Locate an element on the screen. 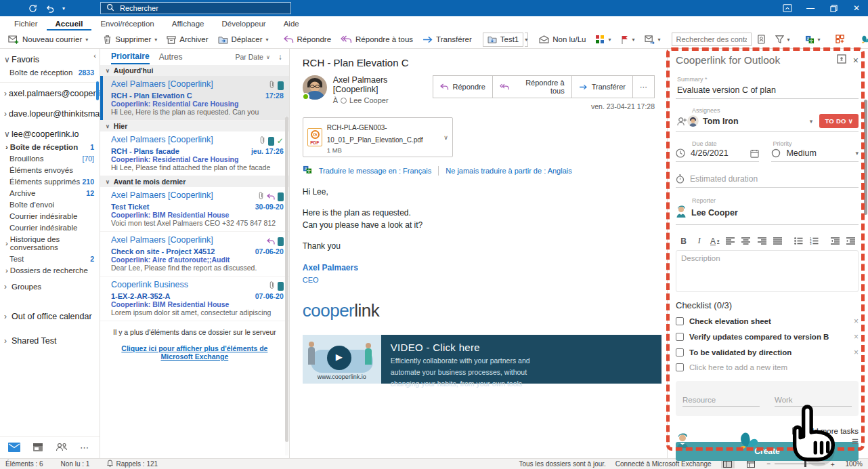 The height and width of the screenshot is (469, 868). message-more-button: ⋯ is located at coordinates (643, 87).